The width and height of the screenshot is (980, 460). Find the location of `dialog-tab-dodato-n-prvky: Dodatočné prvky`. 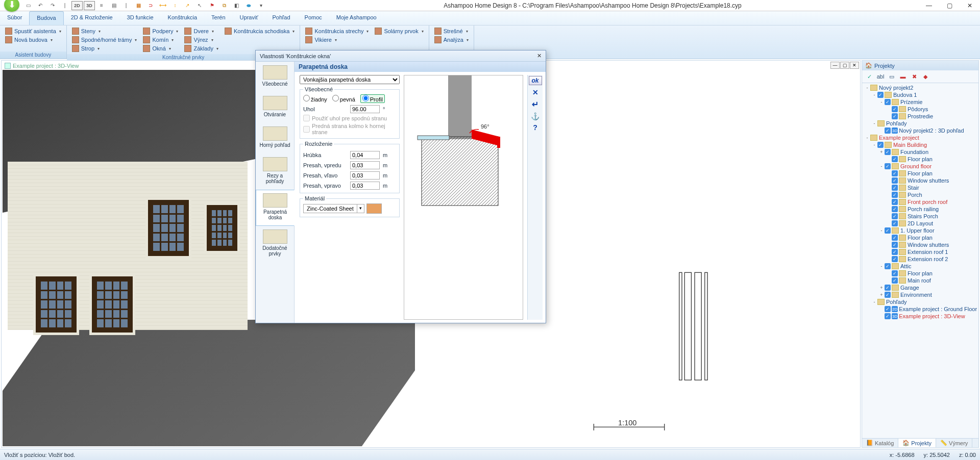

dialog-tab-dodato-n-prvky: Dodatočné prvky is located at coordinates (275, 244).